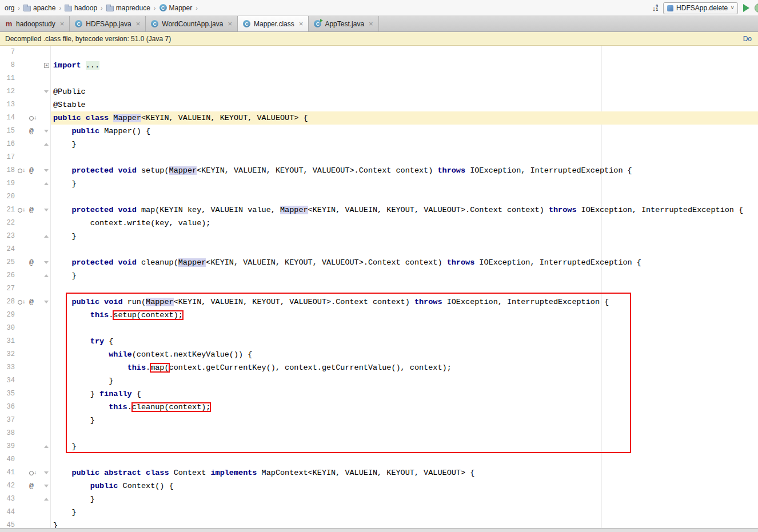 The width and height of the screenshot is (758, 532). What do you see at coordinates (405, 118) in the screenshot?
I see `code-text: public class Mapper<KEYIN, VALUEIN, KEYO…` at bounding box center [405, 118].